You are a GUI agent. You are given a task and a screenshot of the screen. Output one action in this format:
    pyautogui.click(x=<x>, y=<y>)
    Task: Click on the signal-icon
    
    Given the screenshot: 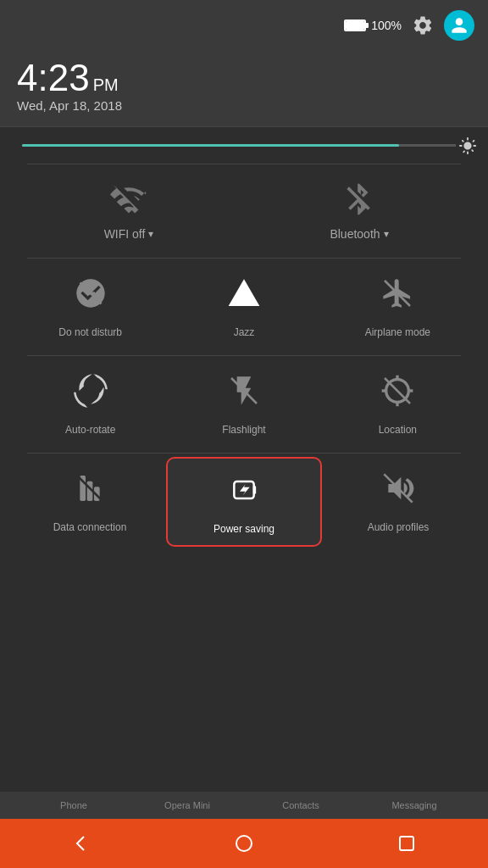 What is the action you would take?
    pyautogui.click(x=244, y=293)
    